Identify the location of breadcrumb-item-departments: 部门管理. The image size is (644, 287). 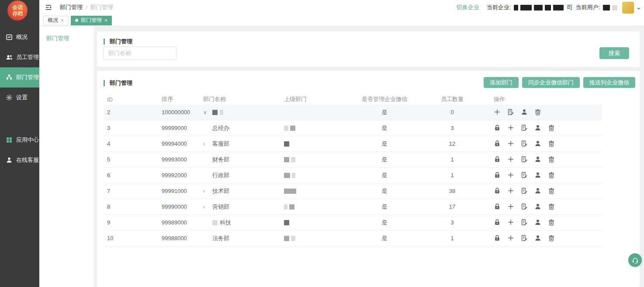
(71, 7).